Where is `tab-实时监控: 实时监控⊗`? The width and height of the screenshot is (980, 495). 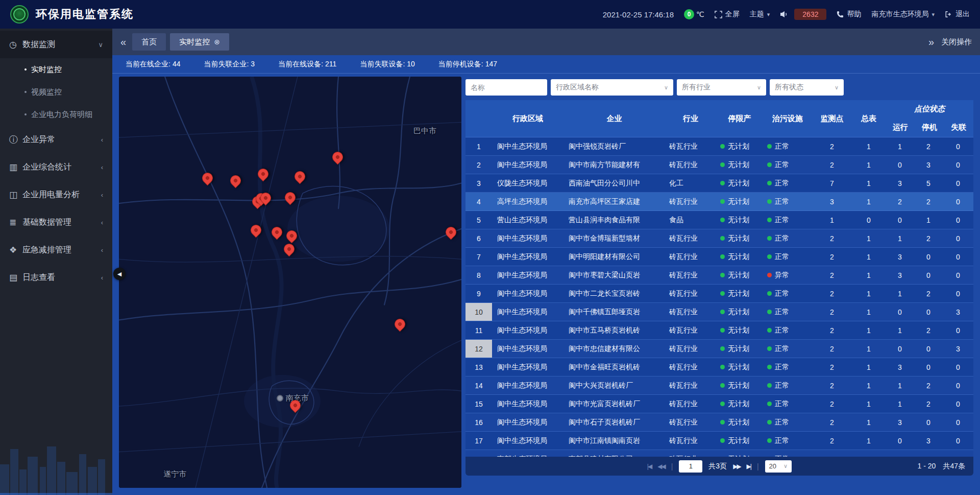
tab-实时监控: 实时监控⊗ is located at coordinates (200, 42).